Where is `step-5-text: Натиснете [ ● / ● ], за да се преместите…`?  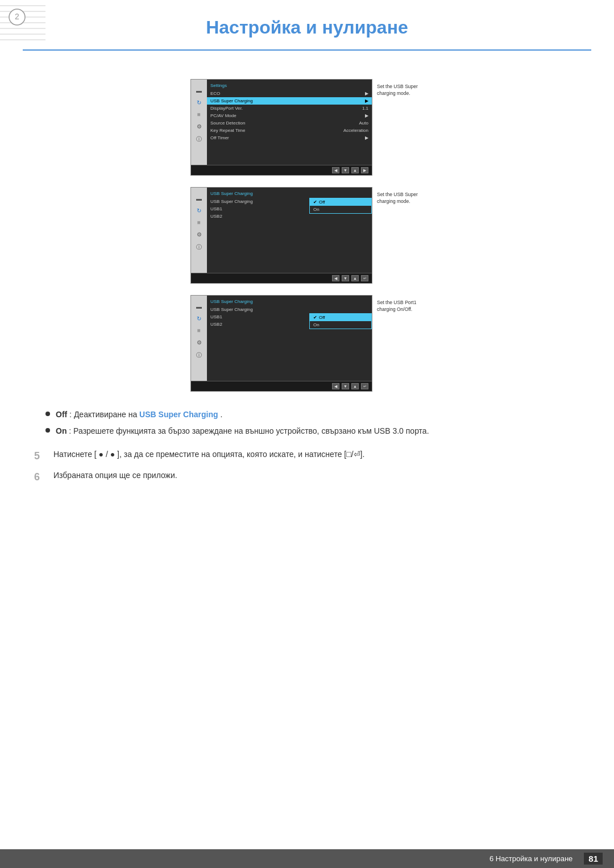 step-5-text: Натиснете [ ● / ● ], за да се преместите… is located at coordinates (209, 455).